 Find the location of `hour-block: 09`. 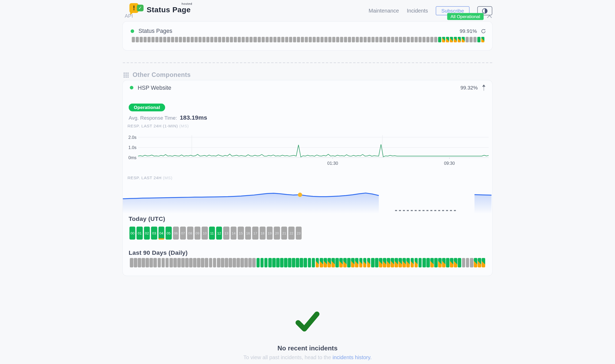

hour-block: 09 is located at coordinates (198, 233).